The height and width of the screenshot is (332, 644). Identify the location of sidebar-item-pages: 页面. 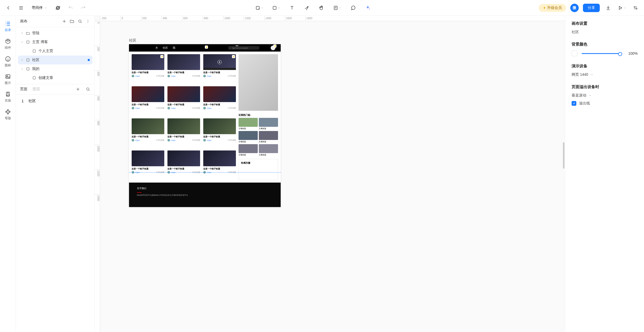
(8, 97).